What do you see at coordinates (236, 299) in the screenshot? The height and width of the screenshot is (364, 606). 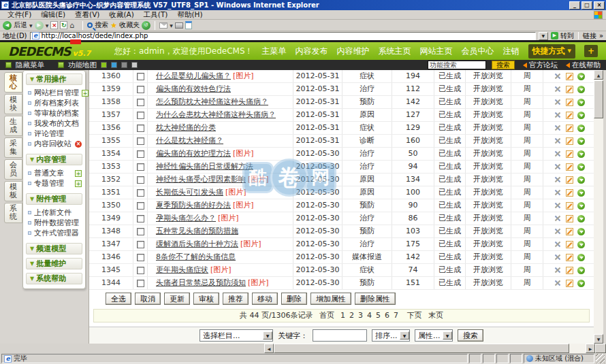 I see `batch-action-button: 推荐` at bounding box center [236, 299].